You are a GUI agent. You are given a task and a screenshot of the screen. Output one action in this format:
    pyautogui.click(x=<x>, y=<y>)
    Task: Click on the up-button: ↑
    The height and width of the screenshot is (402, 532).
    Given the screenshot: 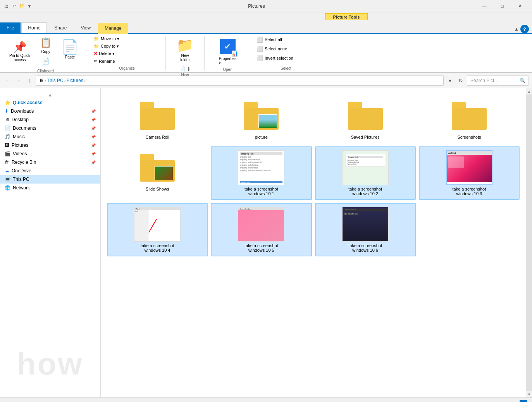 What is the action you would take?
    pyautogui.click(x=29, y=81)
    